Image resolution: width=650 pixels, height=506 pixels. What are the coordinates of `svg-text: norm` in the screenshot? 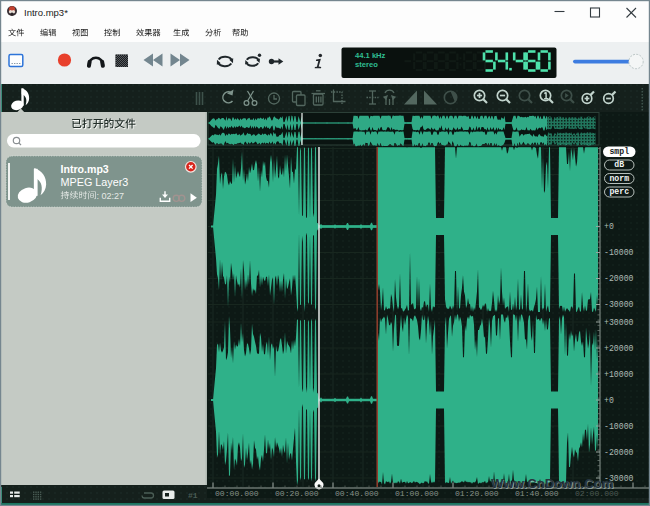 It's located at (619, 178).